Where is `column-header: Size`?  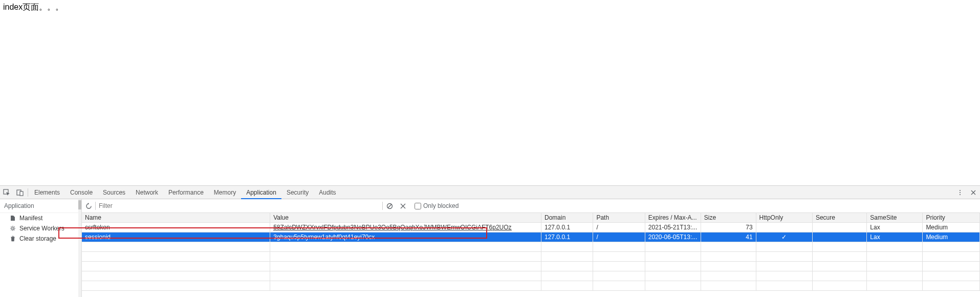 column-header: Size is located at coordinates (728, 218).